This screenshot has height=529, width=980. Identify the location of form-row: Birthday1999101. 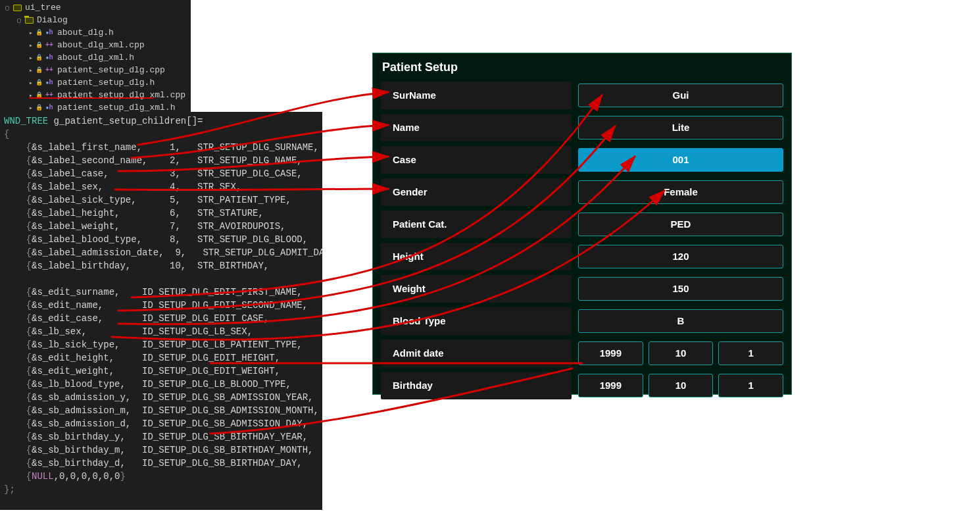
(582, 386).